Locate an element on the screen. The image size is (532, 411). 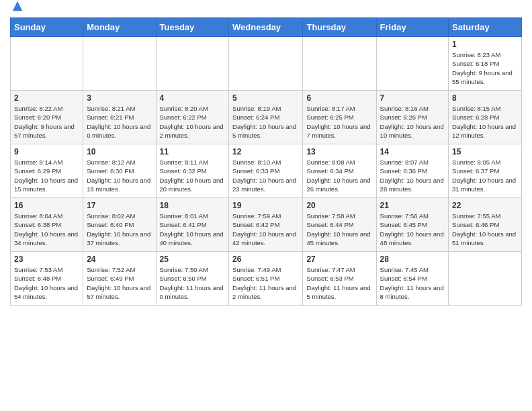
day-number: 17 is located at coordinates (120, 205).